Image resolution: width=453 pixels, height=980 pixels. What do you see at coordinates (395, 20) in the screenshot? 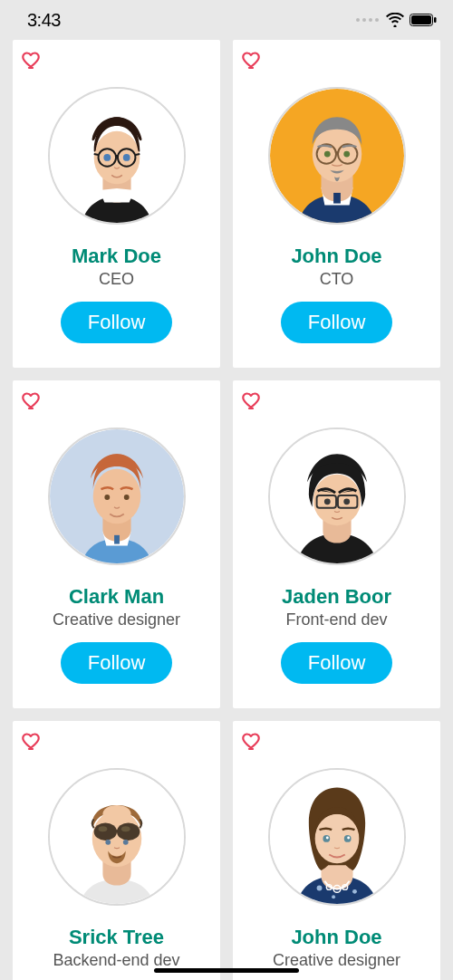
I see `wifi-icon` at bounding box center [395, 20].